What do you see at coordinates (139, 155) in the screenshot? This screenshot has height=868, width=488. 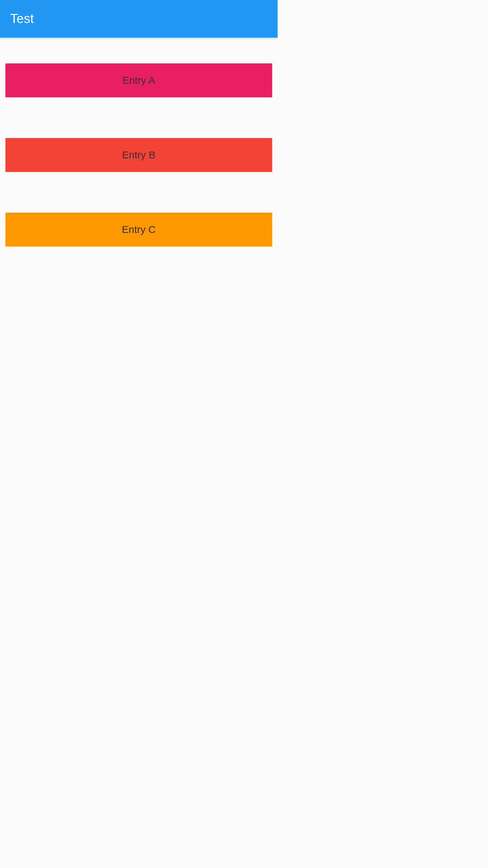 I see `entry-b-button: Entry B` at bounding box center [139, 155].